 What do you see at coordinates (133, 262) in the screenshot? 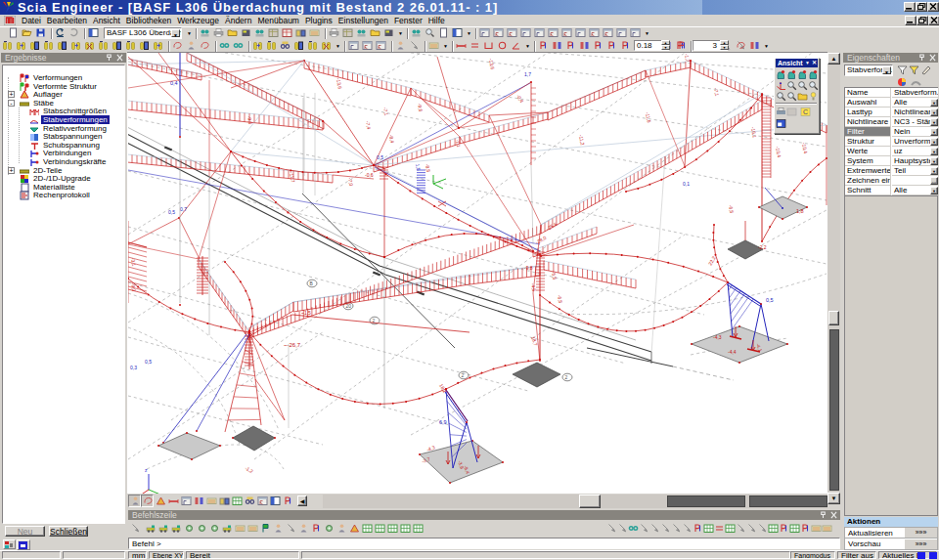
I see `svg-text: -3,1` at bounding box center [133, 262].